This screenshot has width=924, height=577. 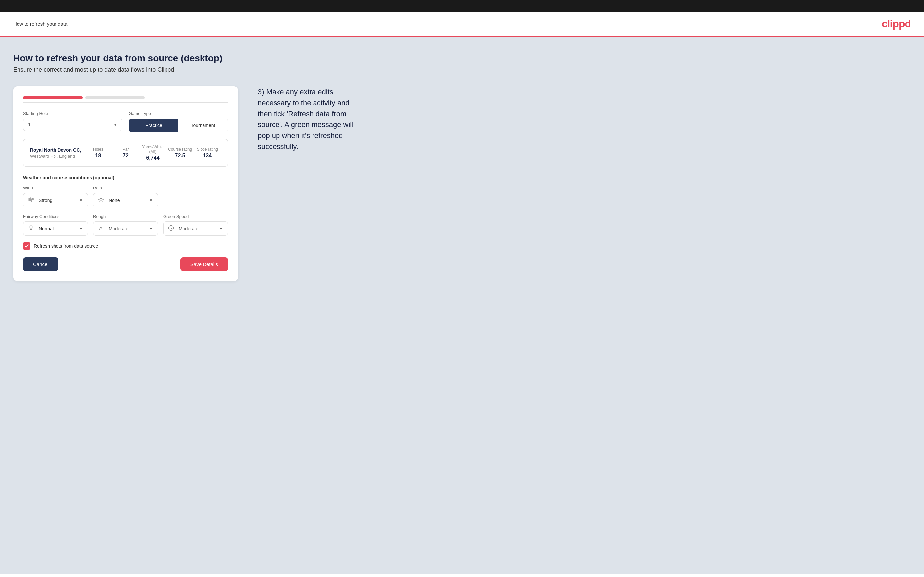 I want to click on game-type-toggle: Practice Tournament, so click(x=178, y=126).